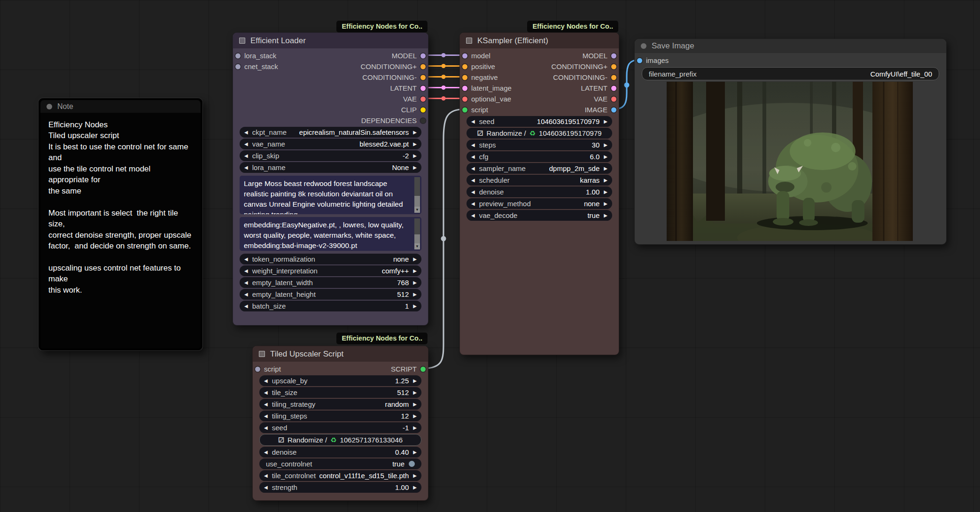 The image size is (980, 512). Describe the element at coordinates (465, 99) in the screenshot. I see `input-port-optional-vae` at that location.